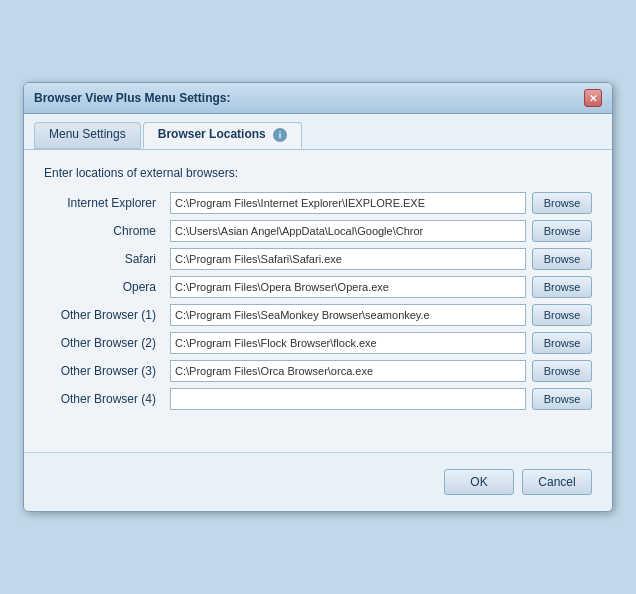 This screenshot has height=594, width=636. What do you see at coordinates (318, 315) in the screenshot?
I see `browser-row-other1: Other Browser (1)Browse` at bounding box center [318, 315].